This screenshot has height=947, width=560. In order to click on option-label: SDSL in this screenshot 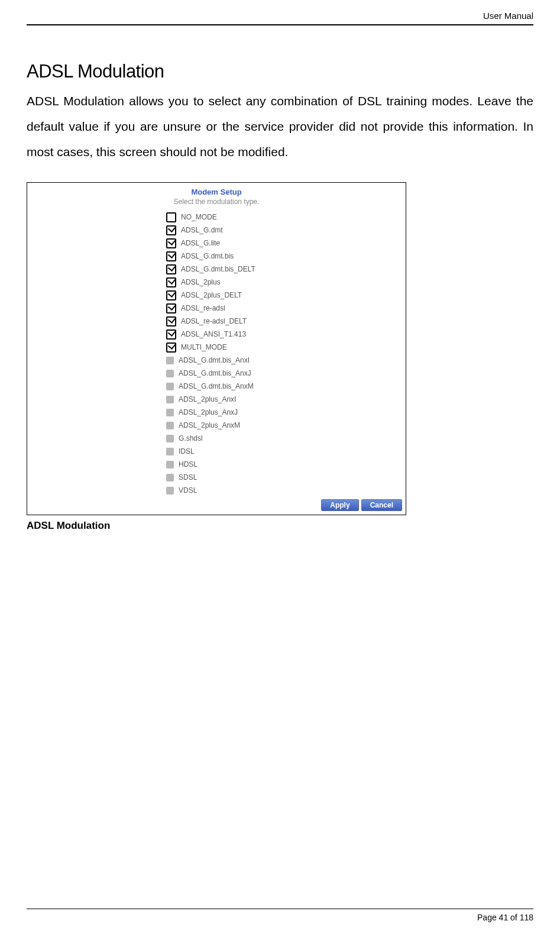, I will do `click(188, 477)`.